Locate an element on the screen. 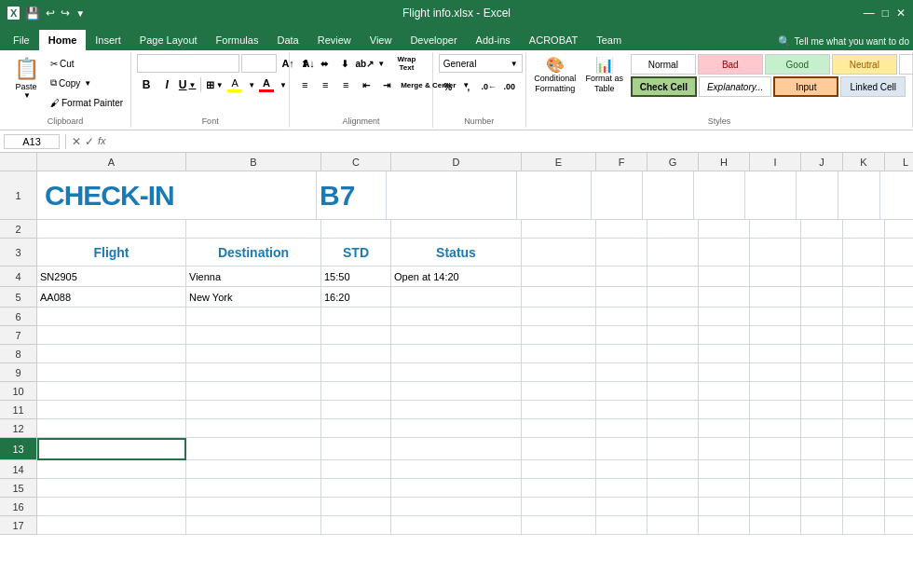  decrease-indent-button: ⇤ is located at coordinates (366, 85).